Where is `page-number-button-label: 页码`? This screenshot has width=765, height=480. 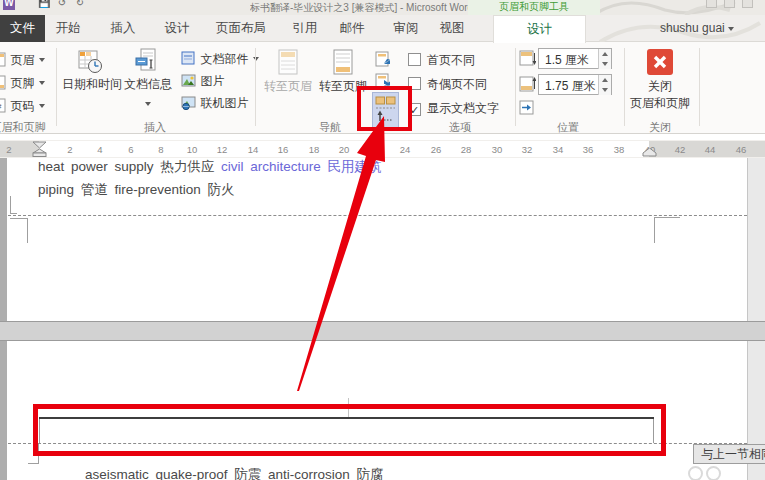
page-number-button-label: 页码 is located at coordinates (22, 106).